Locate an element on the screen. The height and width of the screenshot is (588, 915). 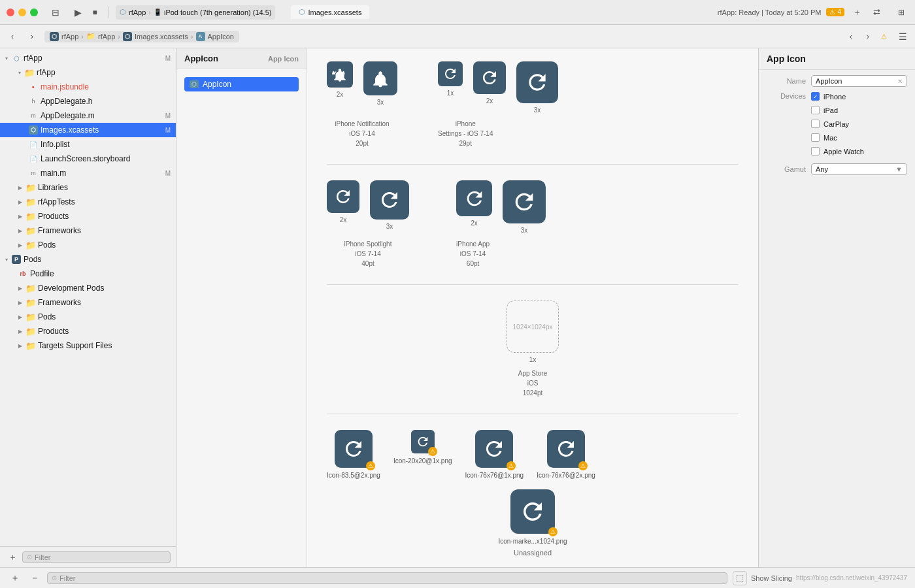
minimize-button is located at coordinates (22, 12).